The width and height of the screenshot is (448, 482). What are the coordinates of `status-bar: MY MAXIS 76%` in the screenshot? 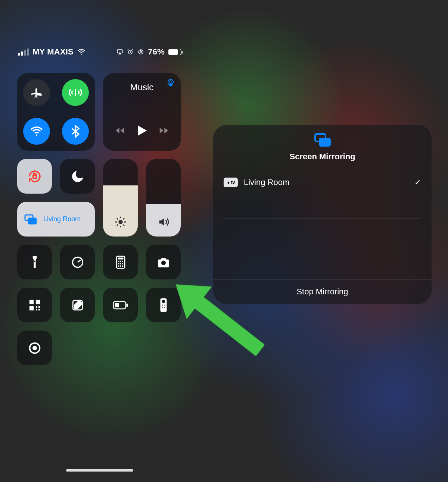 It's located at (99, 52).